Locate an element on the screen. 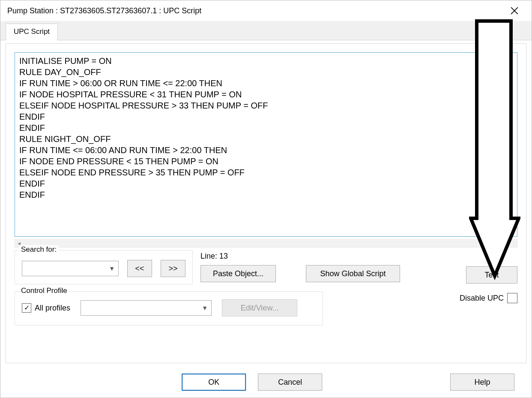  search-combobox: ▼ is located at coordinates (70, 268).